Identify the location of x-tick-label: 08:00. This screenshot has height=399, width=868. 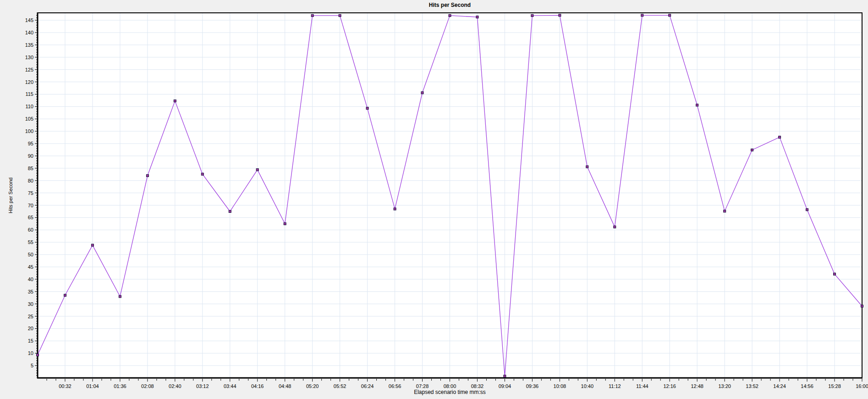
(450, 386).